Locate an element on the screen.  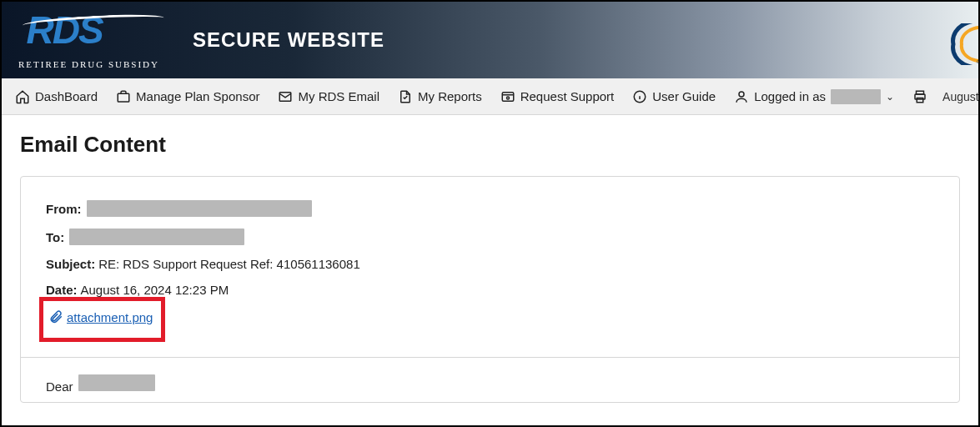
email-to-row: To: is located at coordinates (490, 237).